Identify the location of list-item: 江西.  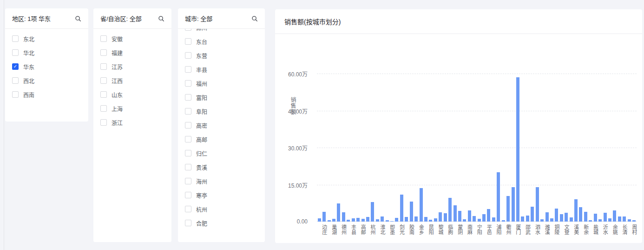
(132, 81).